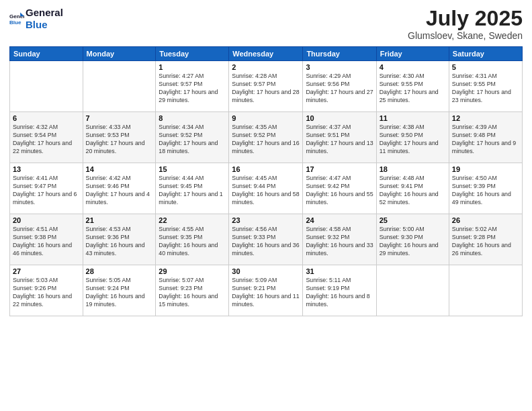 The width and height of the screenshot is (532, 411). Describe the element at coordinates (44, 25) in the screenshot. I see `logo-blue-text: Blue` at that location.